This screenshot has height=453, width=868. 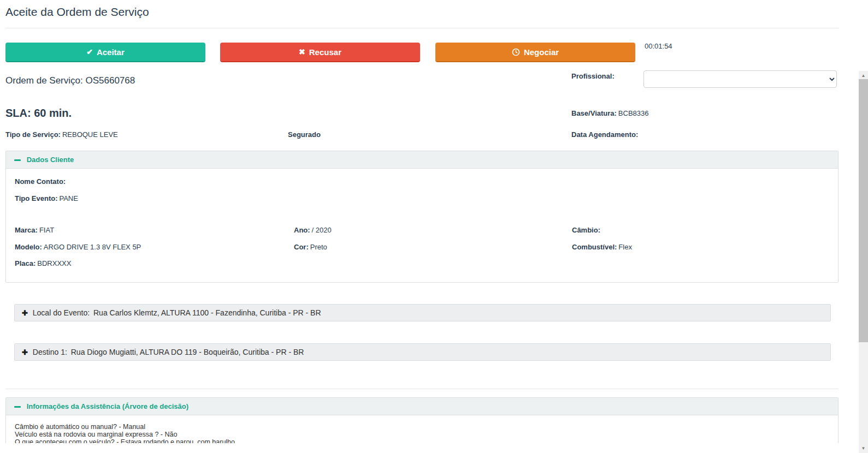 What do you see at coordinates (740, 79) in the screenshot?
I see `professional-select` at bounding box center [740, 79].